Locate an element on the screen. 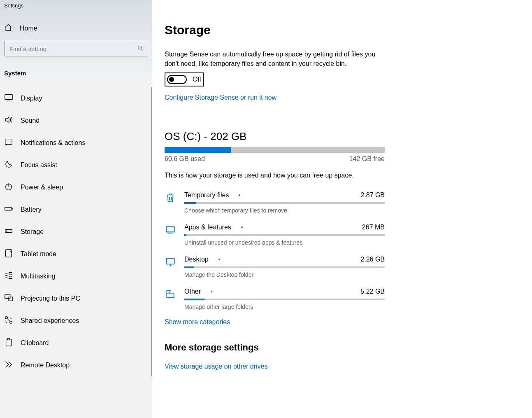  sidebar-item-projecting: Projecting to this PC is located at coordinates (76, 299).